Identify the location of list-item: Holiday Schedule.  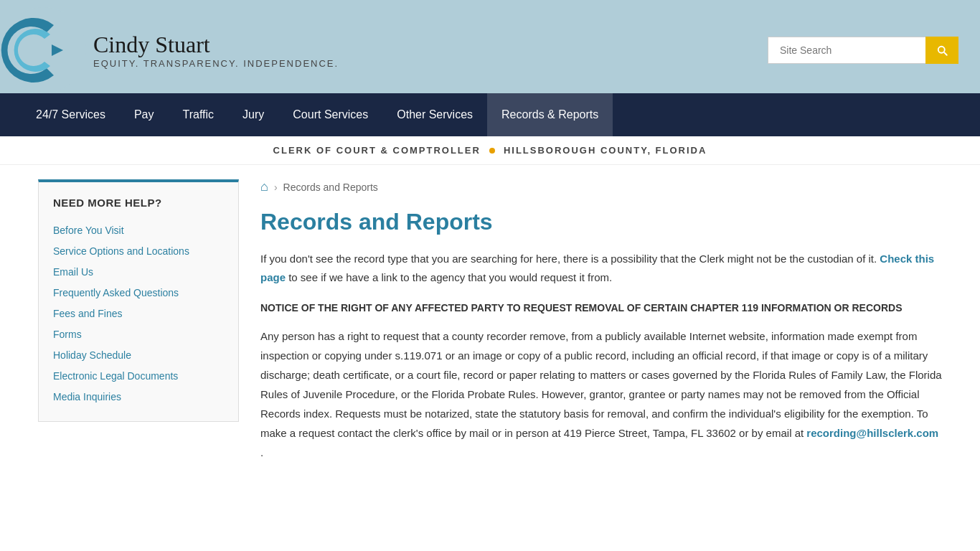
(138, 354).